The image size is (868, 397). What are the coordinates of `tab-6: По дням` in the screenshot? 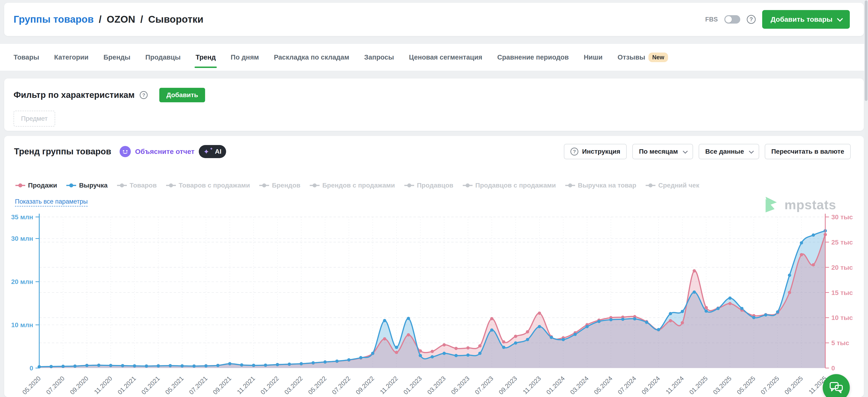 It's located at (245, 57).